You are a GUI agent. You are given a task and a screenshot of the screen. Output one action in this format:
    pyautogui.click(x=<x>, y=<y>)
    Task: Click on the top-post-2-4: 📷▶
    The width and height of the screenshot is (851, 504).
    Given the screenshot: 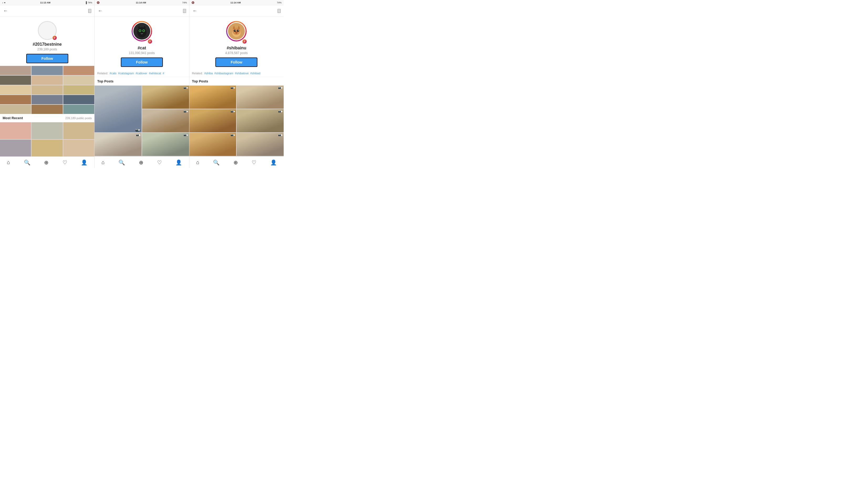 What is the action you would take?
    pyautogui.click(x=118, y=144)
    